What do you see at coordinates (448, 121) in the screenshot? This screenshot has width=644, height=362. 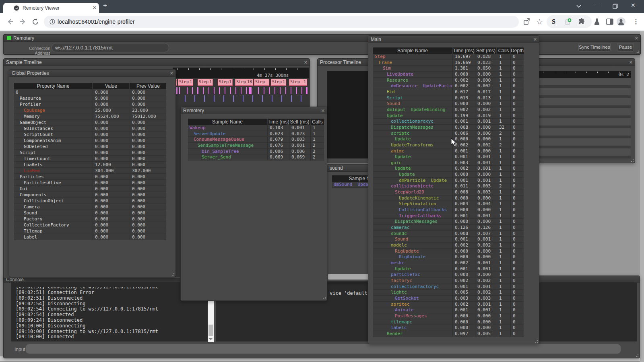 I see `table-row: collectionproxyc0.0010.00110` at bounding box center [448, 121].